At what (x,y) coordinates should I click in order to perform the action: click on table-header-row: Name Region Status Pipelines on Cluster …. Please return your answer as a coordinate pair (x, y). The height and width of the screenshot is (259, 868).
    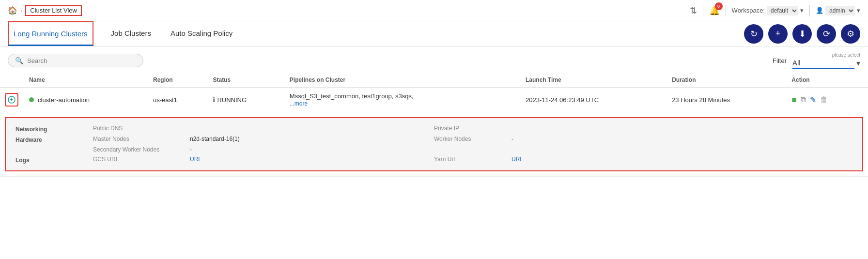
    Looking at the image, I should click on (434, 80).